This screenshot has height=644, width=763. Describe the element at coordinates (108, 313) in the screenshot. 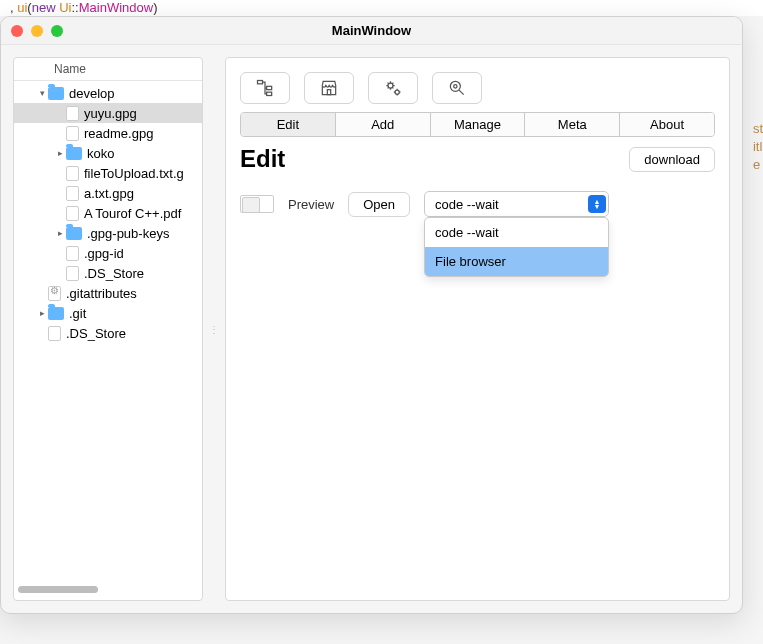

I see `folder-node--git: ▸.git` at that location.